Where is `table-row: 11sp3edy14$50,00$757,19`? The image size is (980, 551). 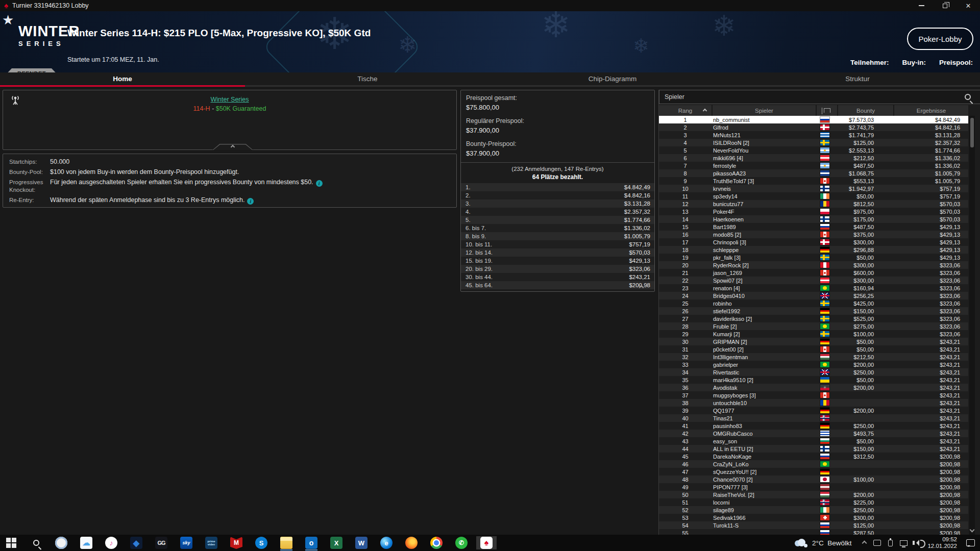 table-row: 11sp3edy14$50,00$757,19 is located at coordinates (814, 196).